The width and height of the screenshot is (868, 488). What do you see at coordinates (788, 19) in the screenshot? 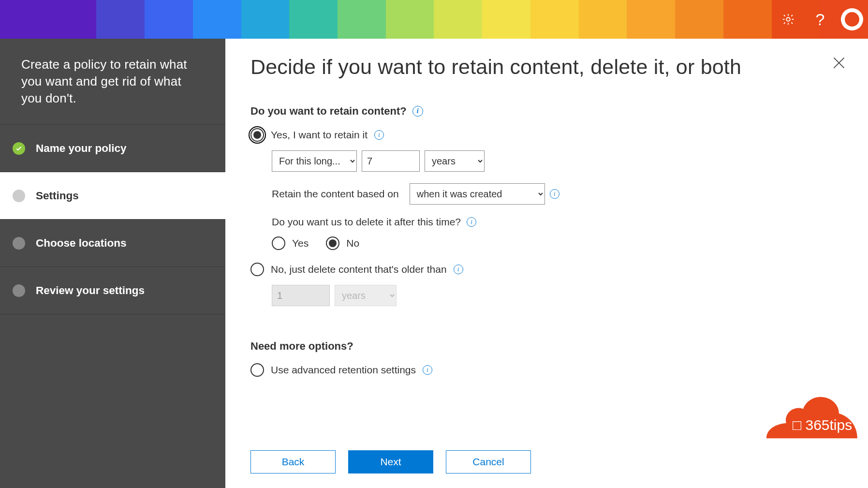
I see `settings-icon` at bounding box center [788, 19].